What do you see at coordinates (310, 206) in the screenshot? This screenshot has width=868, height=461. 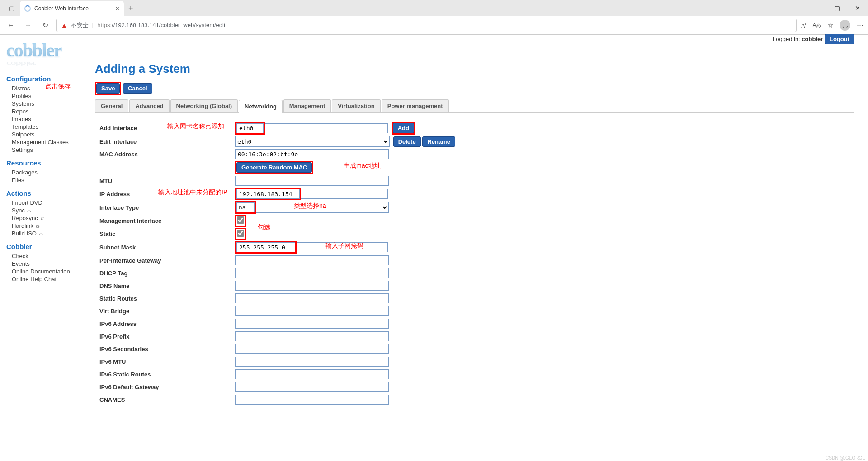 I see `annotation-iftype: 类型选择na` at bounding box center [310, 206].